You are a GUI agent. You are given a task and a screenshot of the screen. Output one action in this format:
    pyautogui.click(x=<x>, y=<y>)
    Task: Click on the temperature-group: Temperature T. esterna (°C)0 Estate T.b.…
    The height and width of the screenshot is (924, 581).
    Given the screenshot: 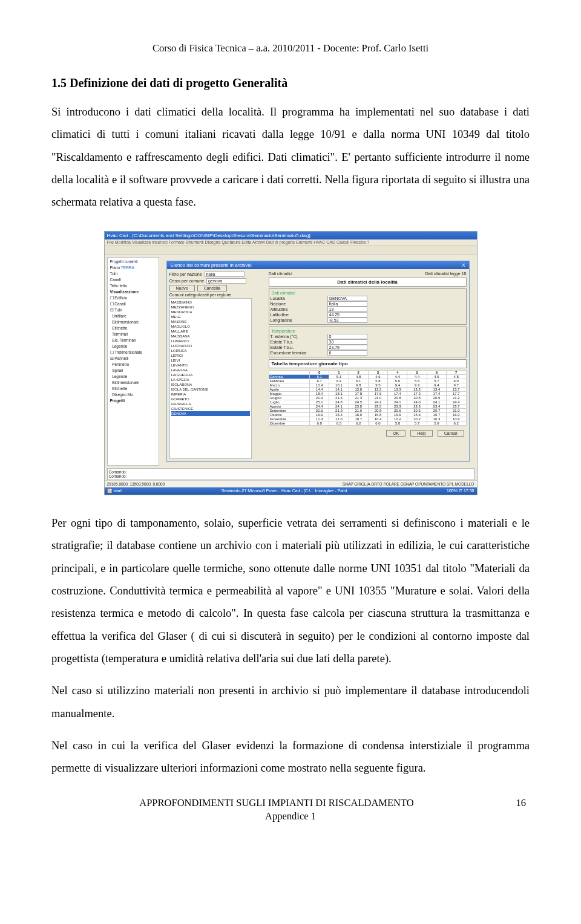 What is the action you would take?
    pyautogui.click(x=368, y=342)
    